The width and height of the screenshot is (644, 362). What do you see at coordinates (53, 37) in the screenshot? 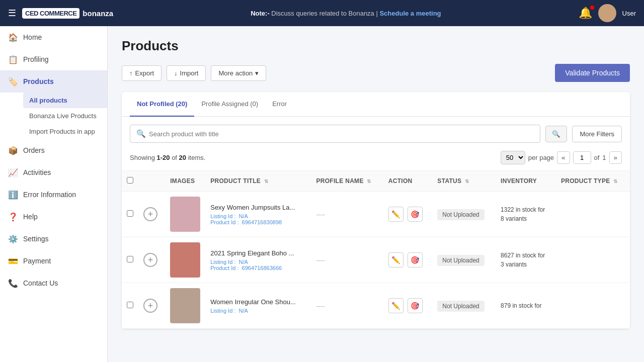
I see `sidebar-item-home: 🏠 Home` at bounding box center [53, 37].